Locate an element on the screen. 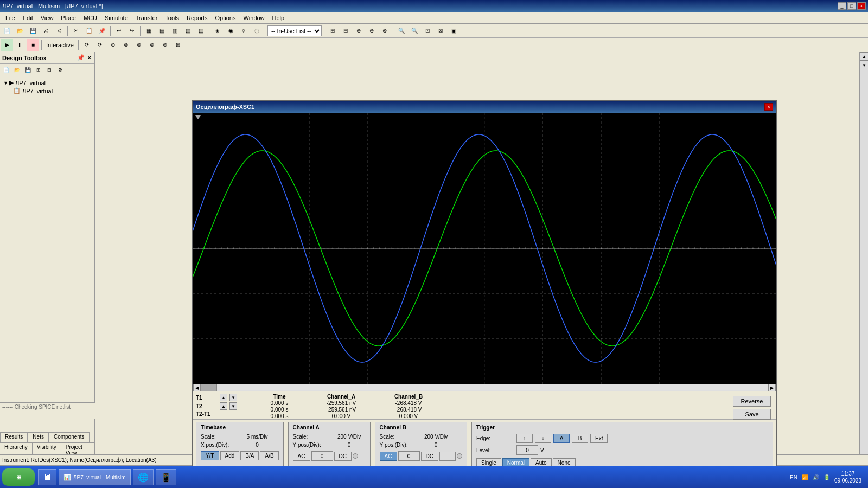 The width and height of the screenshot is (868, 488). menu-edit: Edit is located at coordinates (28, 18).